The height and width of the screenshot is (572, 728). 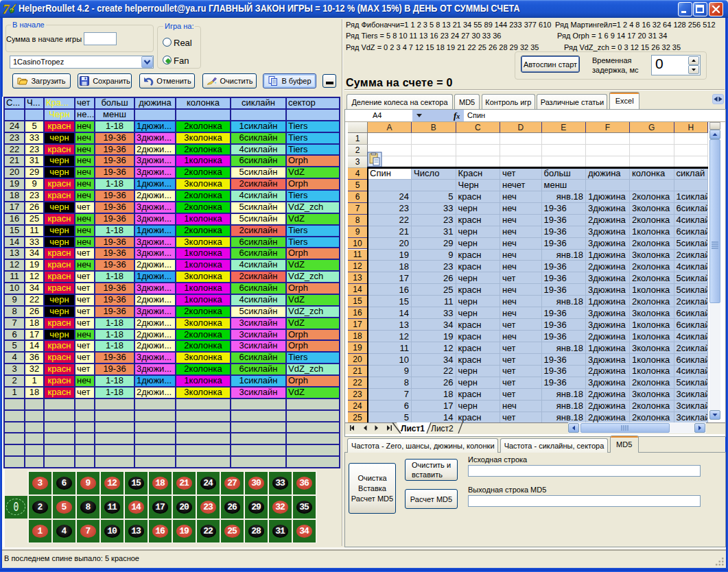 What do you see at coordinates (413, 429) in the screenshot?
I see `svg-text: Лист1` at bounding box center [413, 429].